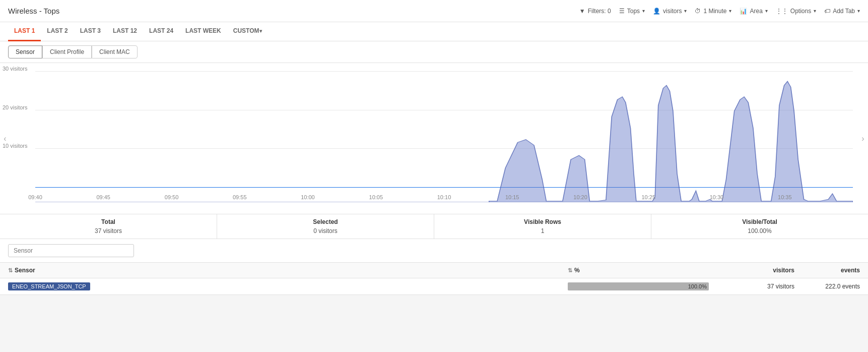  What do you see at coordinates (543, 222) in the screenshot?
I see `stat-visiblerows-label: Visible Rows` at bounding box center [543, 222].